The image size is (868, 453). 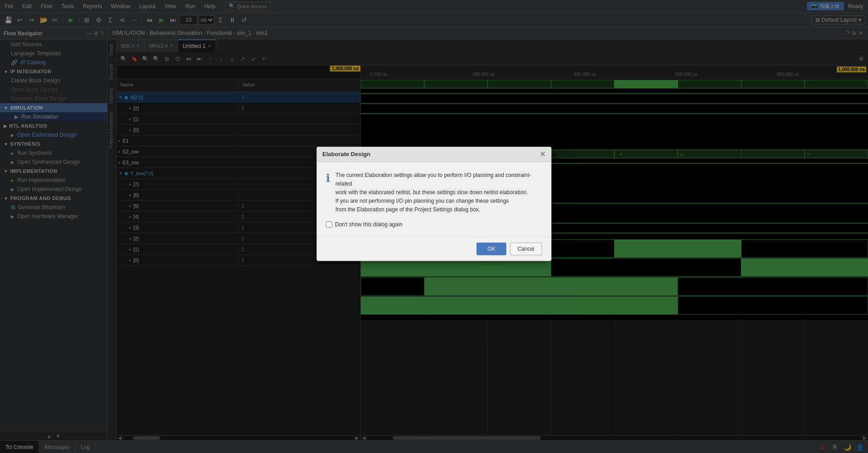 I want to click on dialog-title-bar: Elaborate Design ✕, so click(x=434, y=155).